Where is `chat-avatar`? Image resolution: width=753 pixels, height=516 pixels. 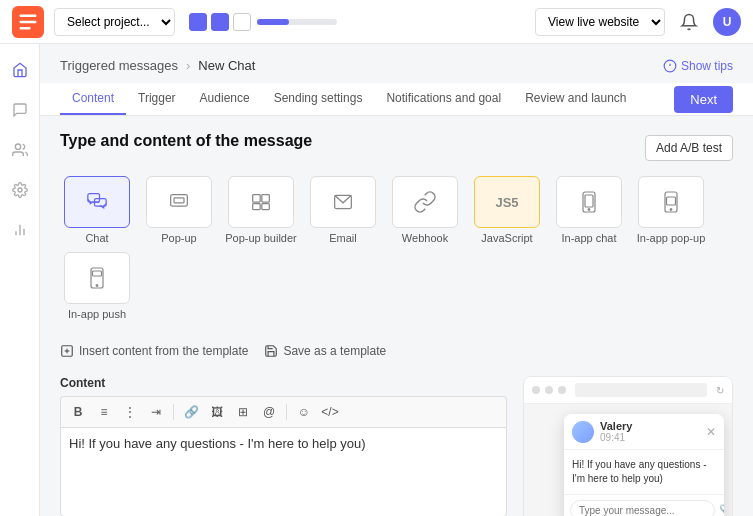
chat-avatar is located at coordinates (583, 432).